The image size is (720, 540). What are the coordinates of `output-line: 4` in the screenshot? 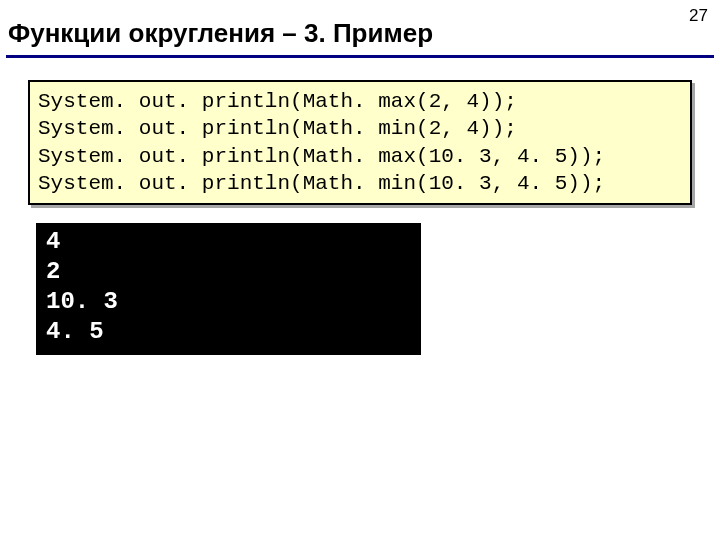 It's located at (53, 242).